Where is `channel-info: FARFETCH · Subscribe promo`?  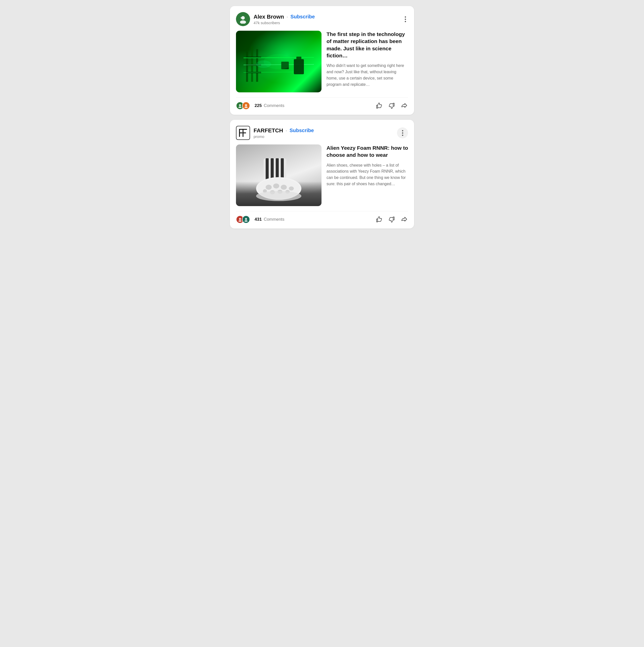
channel-info: FARFETCH · Subscribe promo is located at coordinates (275, 133).